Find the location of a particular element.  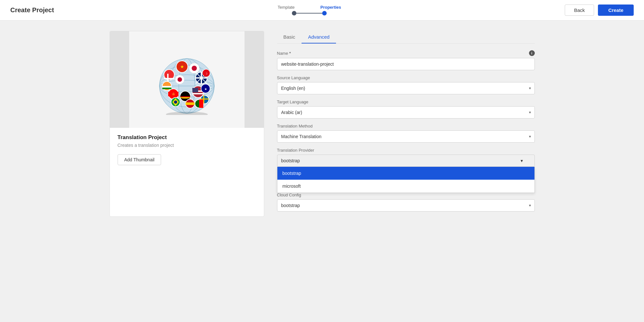

globe-illustration: ★ is located at coordinates (187, 80).